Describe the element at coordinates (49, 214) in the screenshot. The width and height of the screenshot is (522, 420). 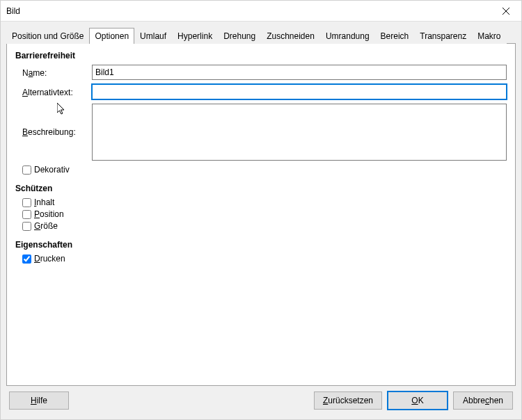
I see `protect-position-label: Position` at that location.